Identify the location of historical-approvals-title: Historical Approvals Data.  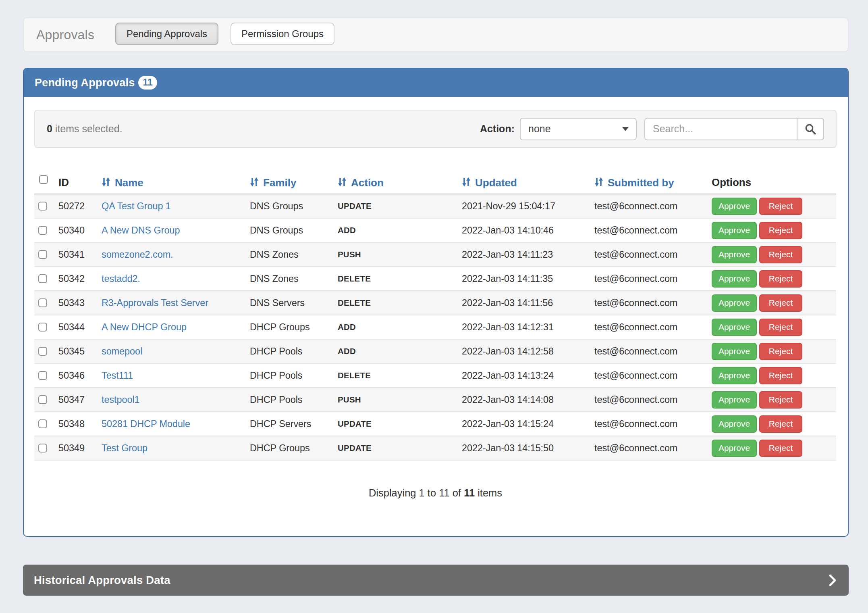
(102, 580).